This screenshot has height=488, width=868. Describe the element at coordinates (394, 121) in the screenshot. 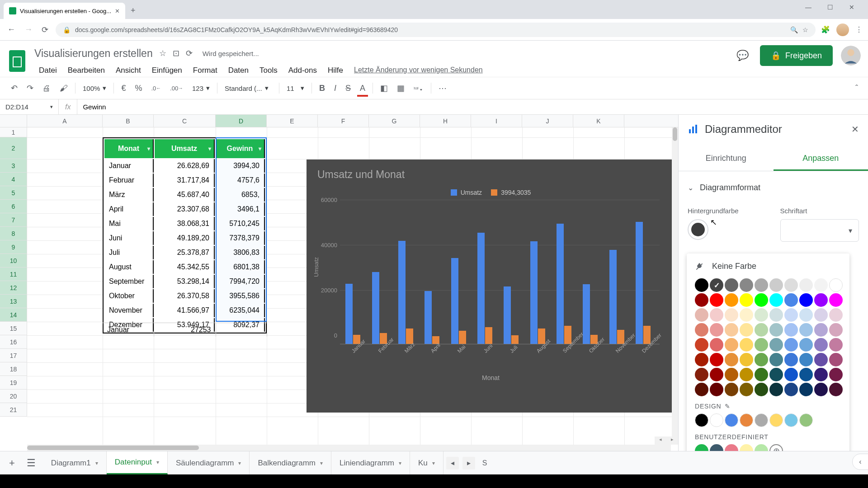

I see `column-header: G` at that location.